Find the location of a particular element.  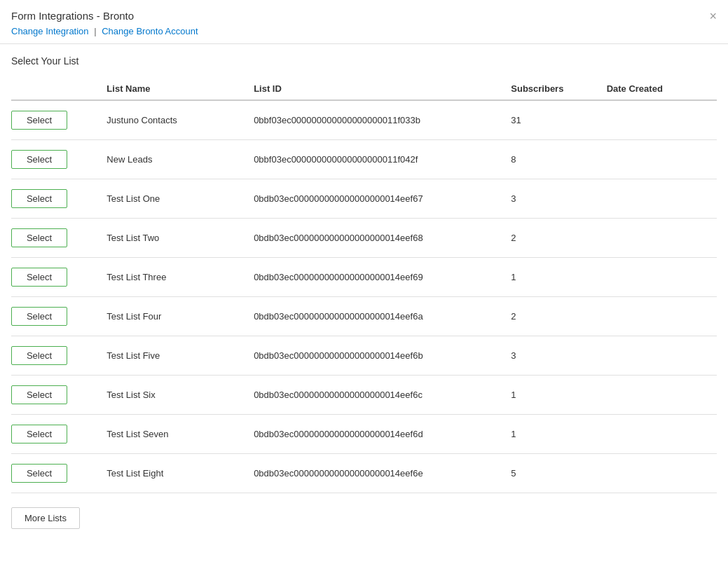

list-name-cell: Test List Seven is located at coordinates (180, 434).